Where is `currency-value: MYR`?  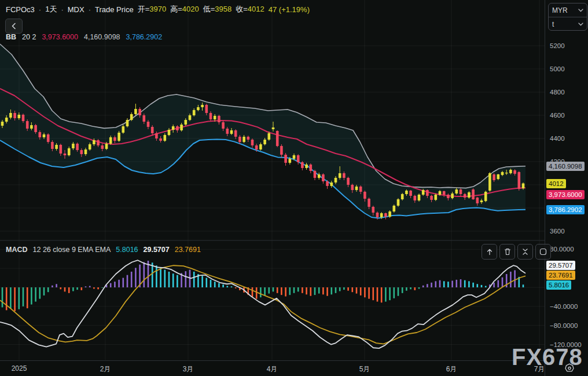
currency-value: MYR is located at coordinates (560, 10).